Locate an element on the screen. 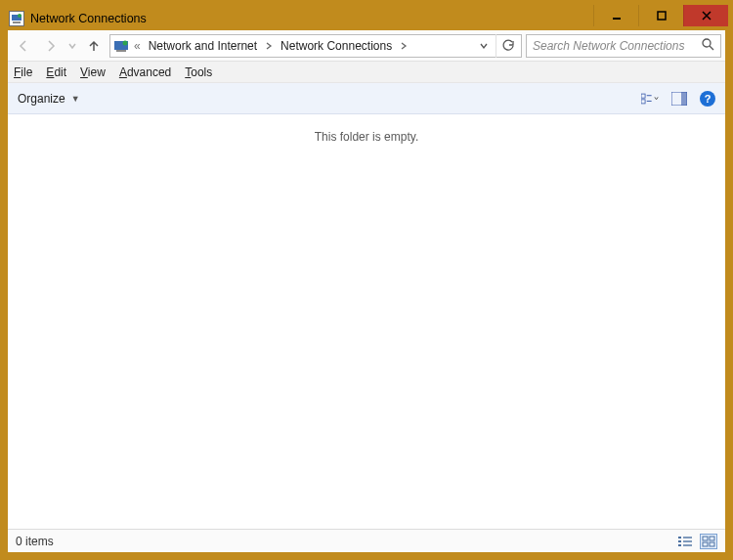 This screenshot has height=560, width=733. back-button is located at coordinates (23, 46).